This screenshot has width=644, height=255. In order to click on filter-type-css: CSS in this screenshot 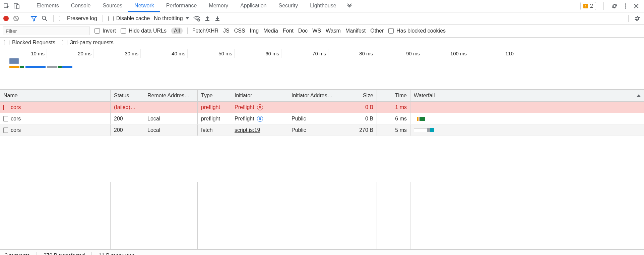, I will do `click(240, 31)`.